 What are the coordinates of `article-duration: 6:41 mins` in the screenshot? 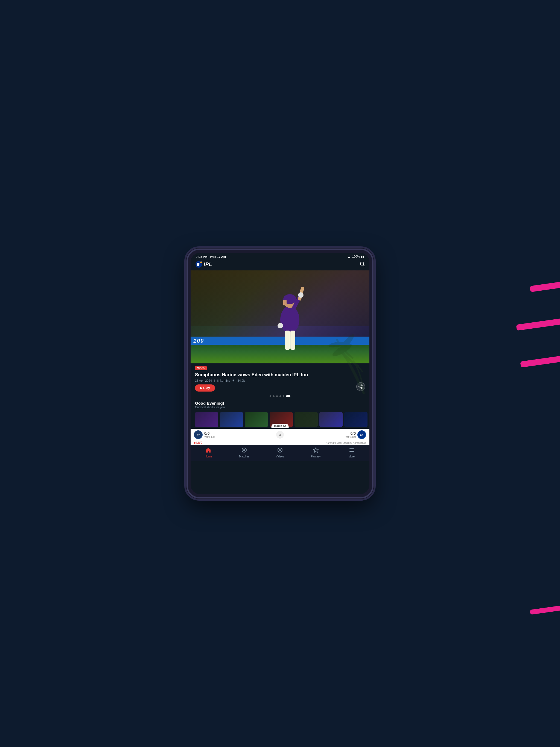 It's located at (224, 381).